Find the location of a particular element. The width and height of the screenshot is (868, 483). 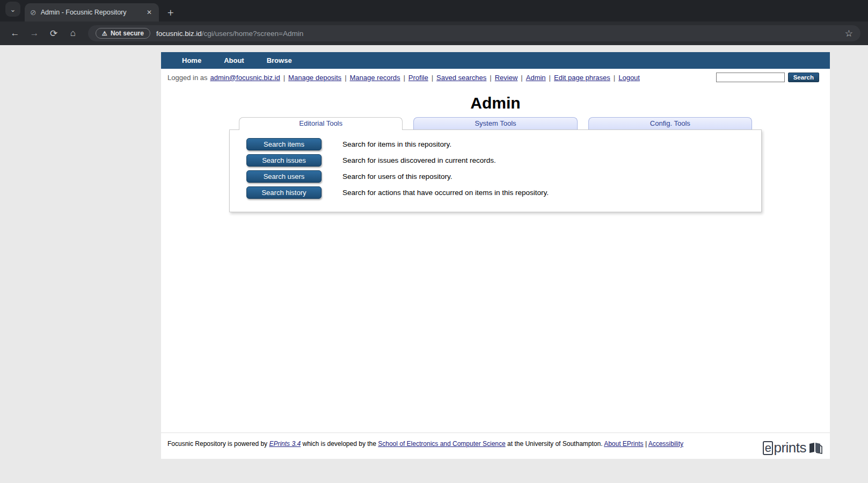

warning-icon: ⚠ is located at coordinates (105, 33).